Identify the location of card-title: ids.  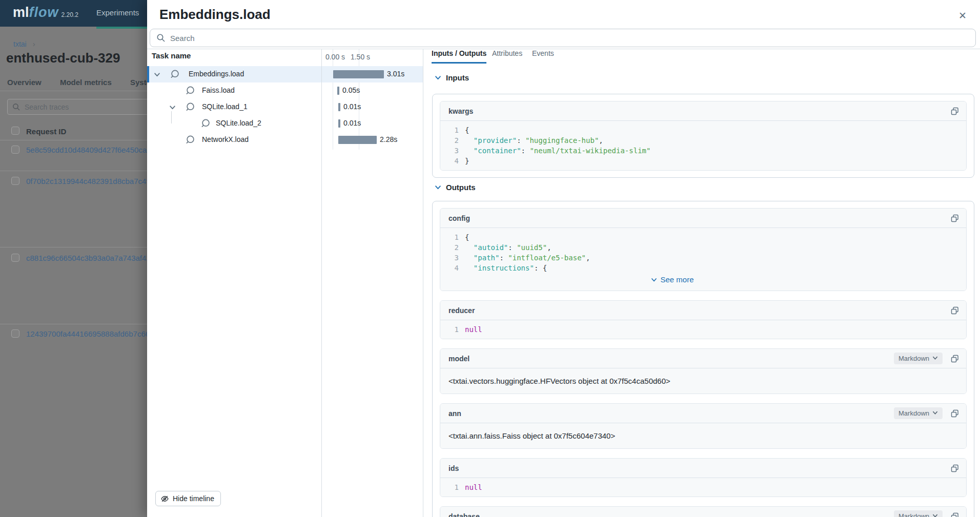
(454, 468).